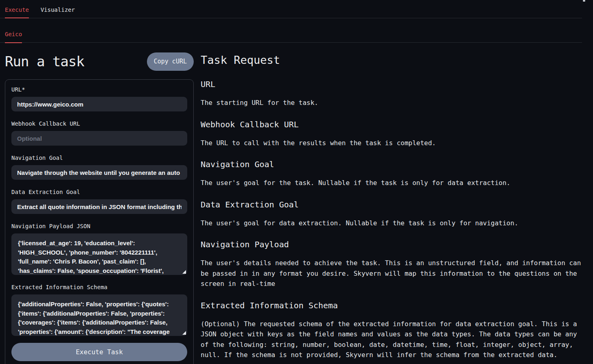 The height and width of the screenshot is (364, 593). I want to click on webhook-label: Webhook Callback URL, so click(99, 124).